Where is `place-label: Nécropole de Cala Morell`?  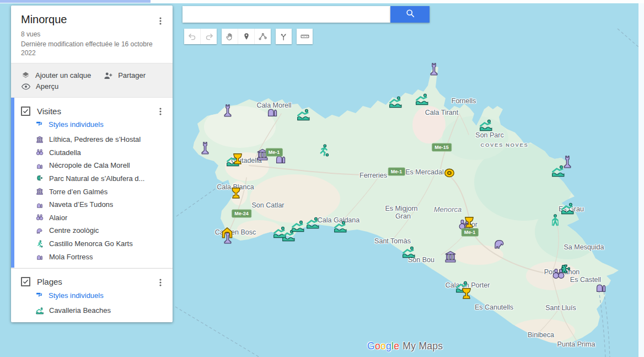 place-label: Nécropole de Cala Morell is located at coordinates (89, 166).